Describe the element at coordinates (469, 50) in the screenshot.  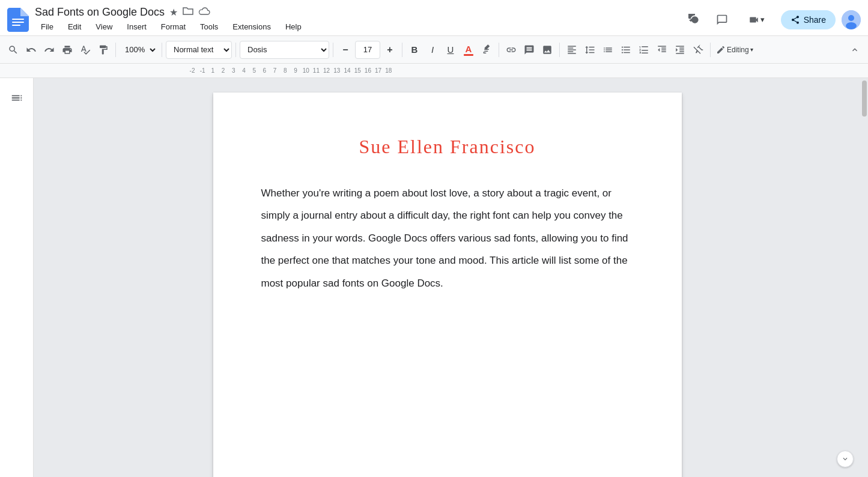
I see `text-color-indicator: A` at that location.